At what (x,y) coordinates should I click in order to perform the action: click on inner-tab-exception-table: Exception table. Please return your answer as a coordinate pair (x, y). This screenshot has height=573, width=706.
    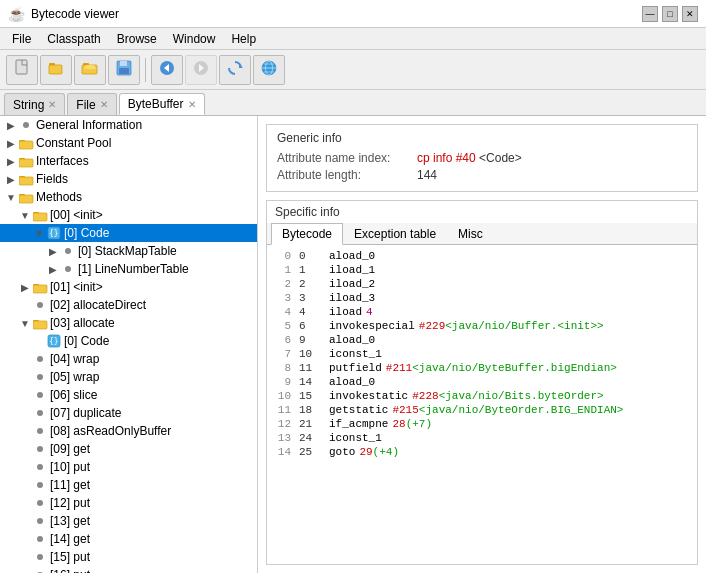
    Looking at the image, I should click on (395, 234).